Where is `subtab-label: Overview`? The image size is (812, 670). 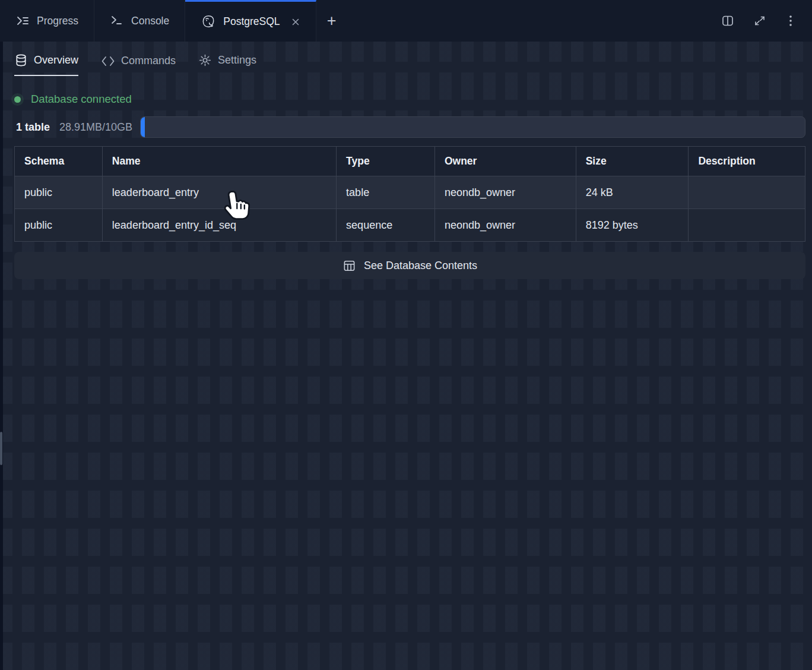 subtab-label: Overview is located at coordinates (56, 61).